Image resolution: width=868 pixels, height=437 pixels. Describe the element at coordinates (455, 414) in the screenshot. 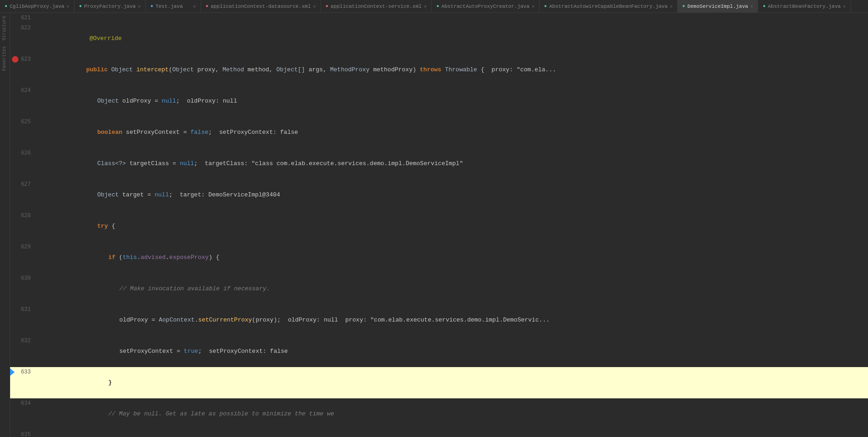

I see `code-content: // May be null. Get as late as possible …` at that location.